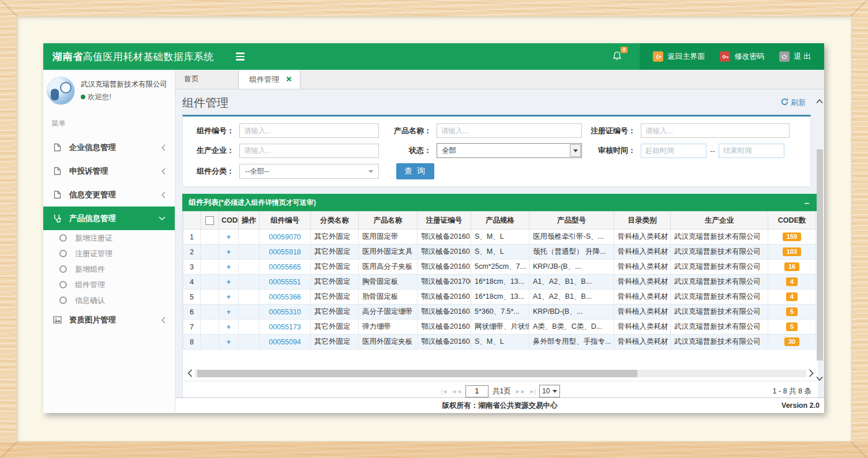 This screenshot has width=868, height=458. What do you see at coordinates (611, 131) in the screenshot?
I see `reg-no-label: 注册证编号：` at bounding box center [611, 131].